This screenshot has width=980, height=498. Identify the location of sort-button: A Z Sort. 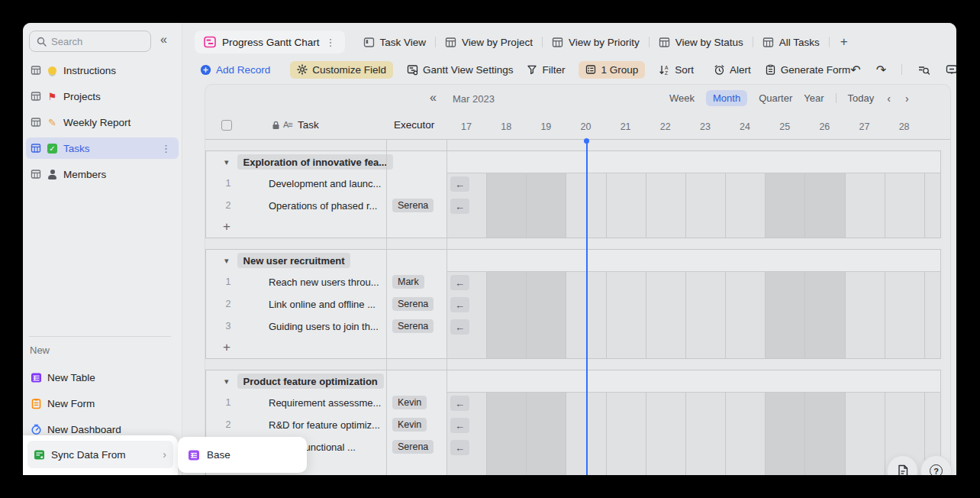
(676, 70).